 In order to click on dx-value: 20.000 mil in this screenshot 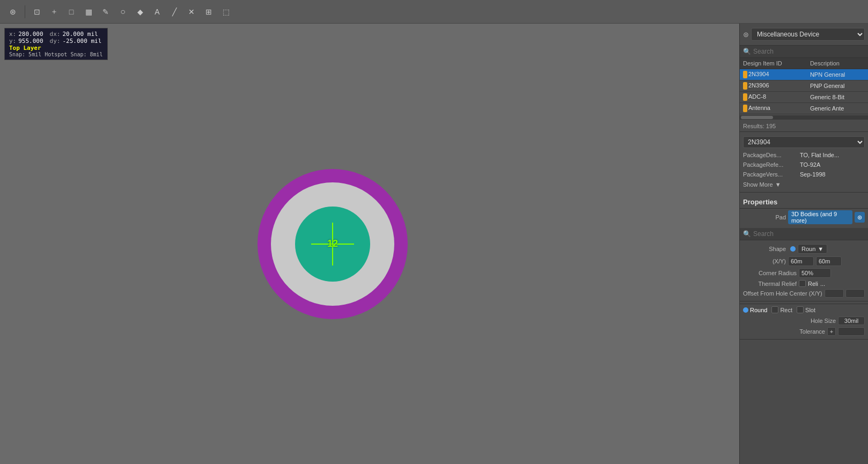, I will do `click(80, 34)`.